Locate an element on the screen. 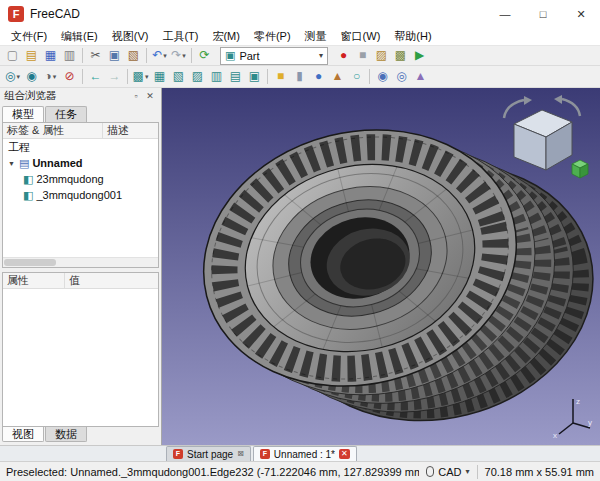  redo-icon: ↷▾ is located at coordinates (178, 56).